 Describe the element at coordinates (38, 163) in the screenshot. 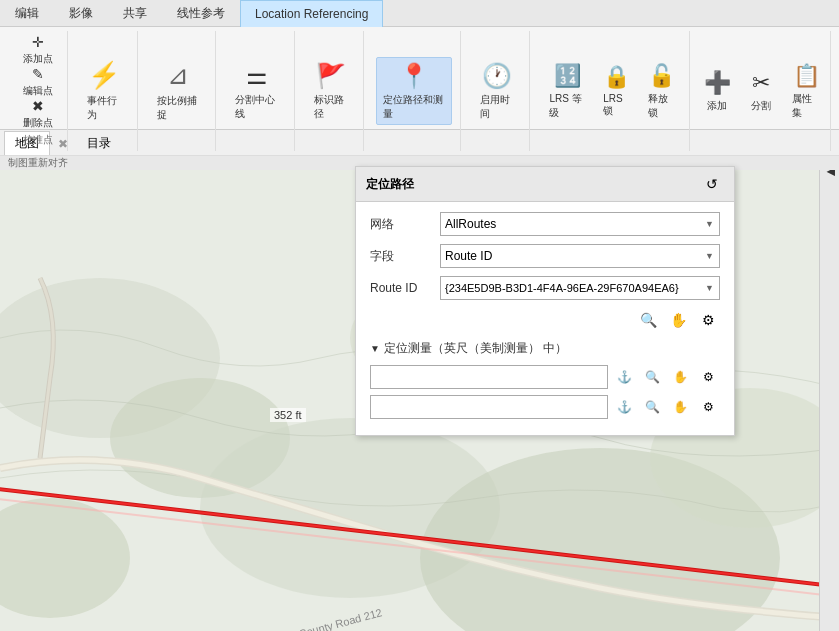

I see `redraw-label: 制图重新对齐` at that location.